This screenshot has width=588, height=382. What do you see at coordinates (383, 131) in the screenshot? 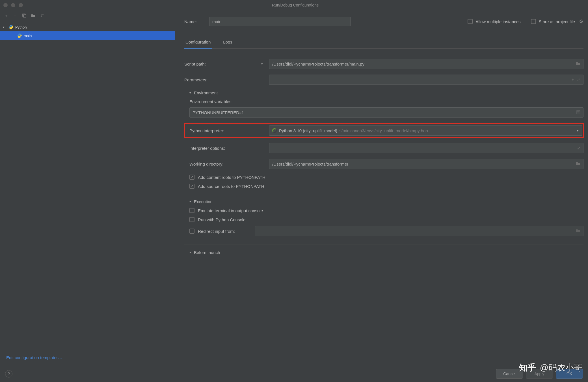
I see `interpreter-path: ~/miniconda3/envs/city_uplift_model/bin/…` at bounding box center [383, 131].